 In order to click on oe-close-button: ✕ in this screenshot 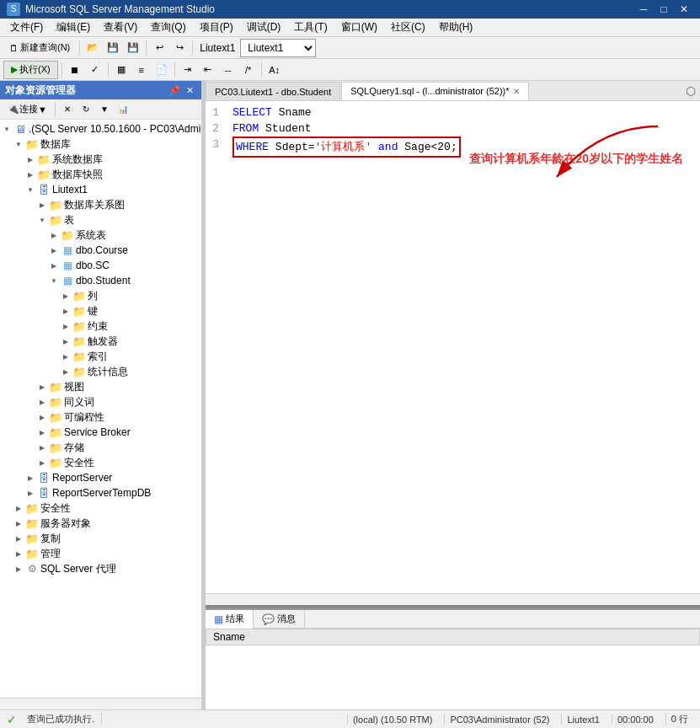, I will do `click(190, 90)`.